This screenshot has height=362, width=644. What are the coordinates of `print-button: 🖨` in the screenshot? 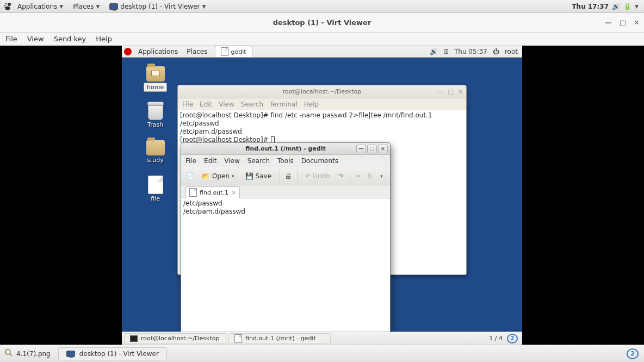 It's located at (288, 176).